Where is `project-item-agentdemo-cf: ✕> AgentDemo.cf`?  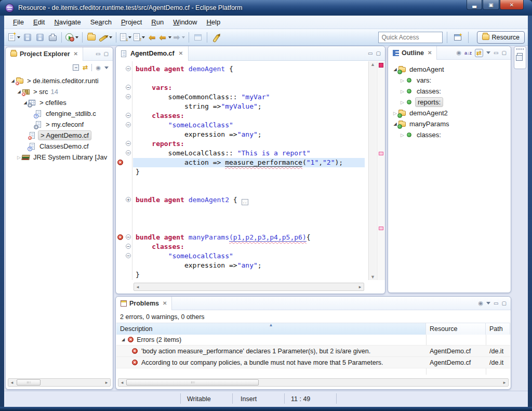 project-item-agentdemo-cf: ✕> AgentDemo.cf is located at coordinates (59, 135).